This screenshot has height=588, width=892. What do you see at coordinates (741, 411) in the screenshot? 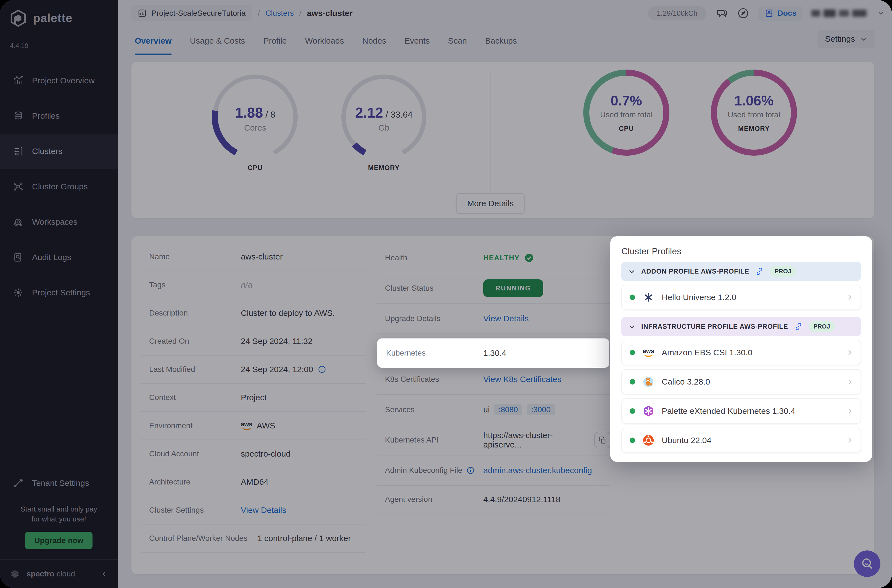
I see `profile-layer-palette-extended-kubernetes: Palette eXtended Kubernetes 1.30.4` at bounding box center [741, 411].